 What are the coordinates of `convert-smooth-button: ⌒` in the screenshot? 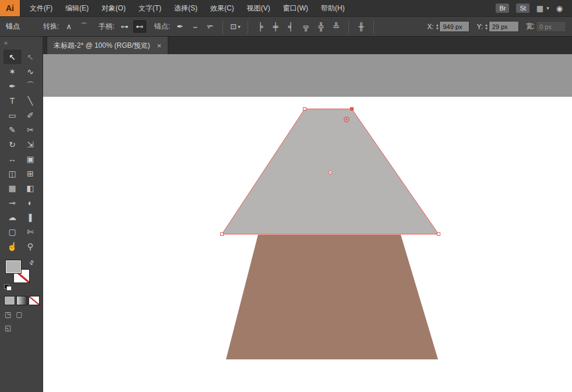 It's located at (84, 27).